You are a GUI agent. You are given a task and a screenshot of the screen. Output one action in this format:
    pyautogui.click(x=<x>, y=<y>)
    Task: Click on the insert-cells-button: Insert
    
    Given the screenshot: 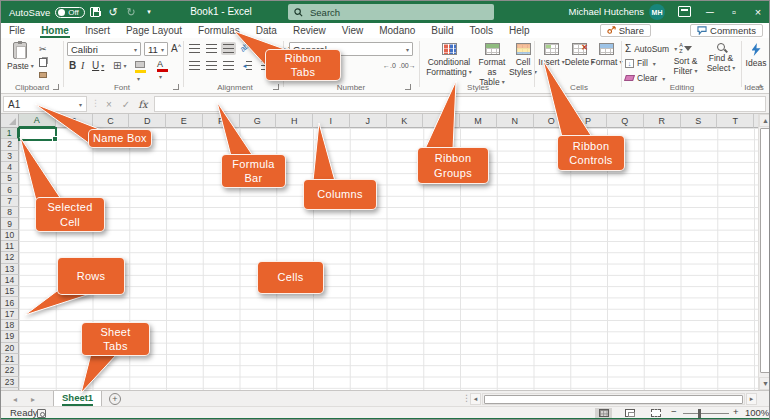 What is the action you would take?
    pyautogui.click(x=552, y=55)
    